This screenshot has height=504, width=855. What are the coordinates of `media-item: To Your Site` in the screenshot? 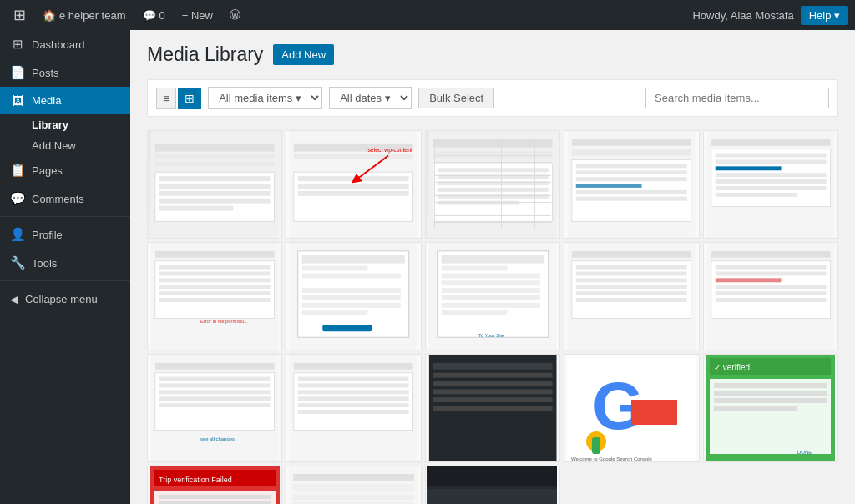 It's located at (493, 296).